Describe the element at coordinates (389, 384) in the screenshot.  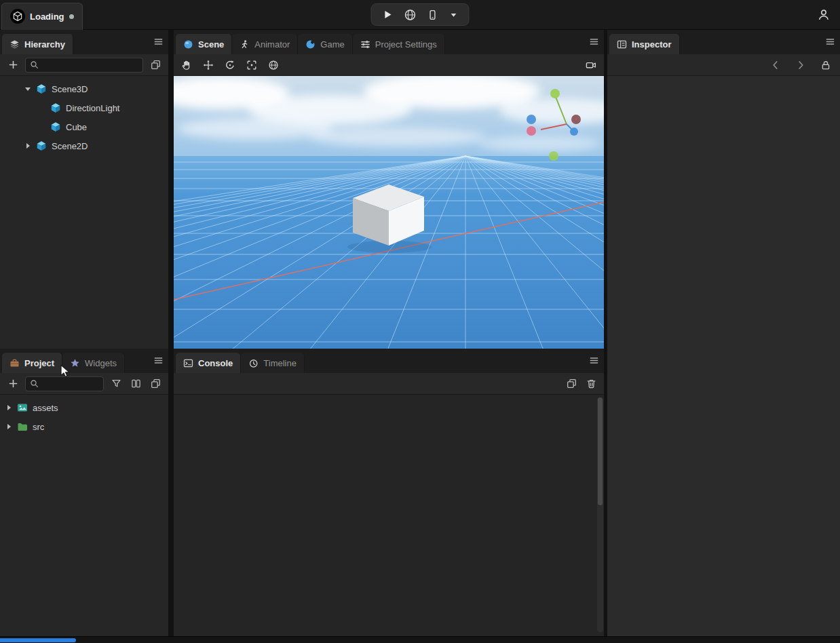
I see `console-toolbar` at that location.